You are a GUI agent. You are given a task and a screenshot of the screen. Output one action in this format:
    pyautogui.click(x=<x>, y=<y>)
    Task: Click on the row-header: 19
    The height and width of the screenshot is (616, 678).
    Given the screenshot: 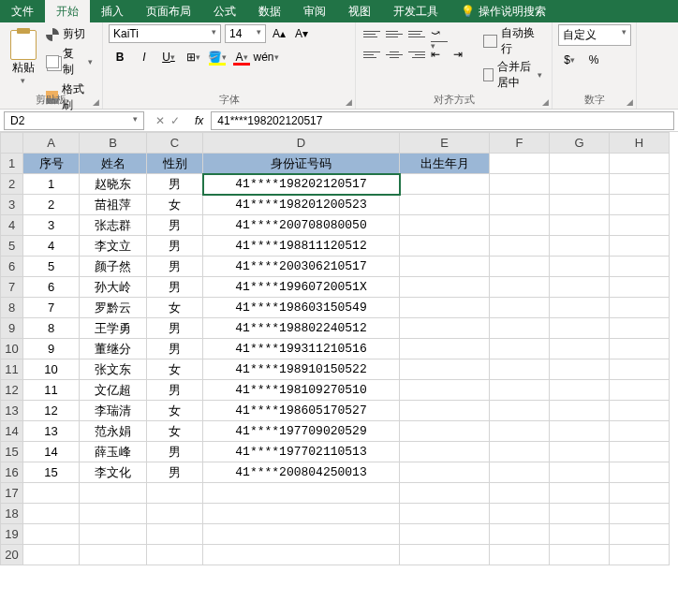 What is the action you would take?
    pyautogui.click(x=12, y=535)
    